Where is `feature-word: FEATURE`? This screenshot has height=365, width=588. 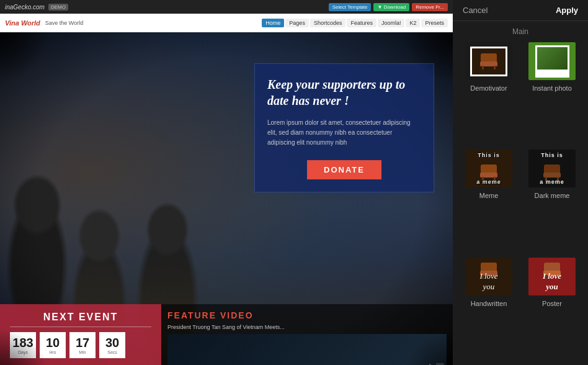 feature-word: FEATURE is located at coordinates (192, 315).